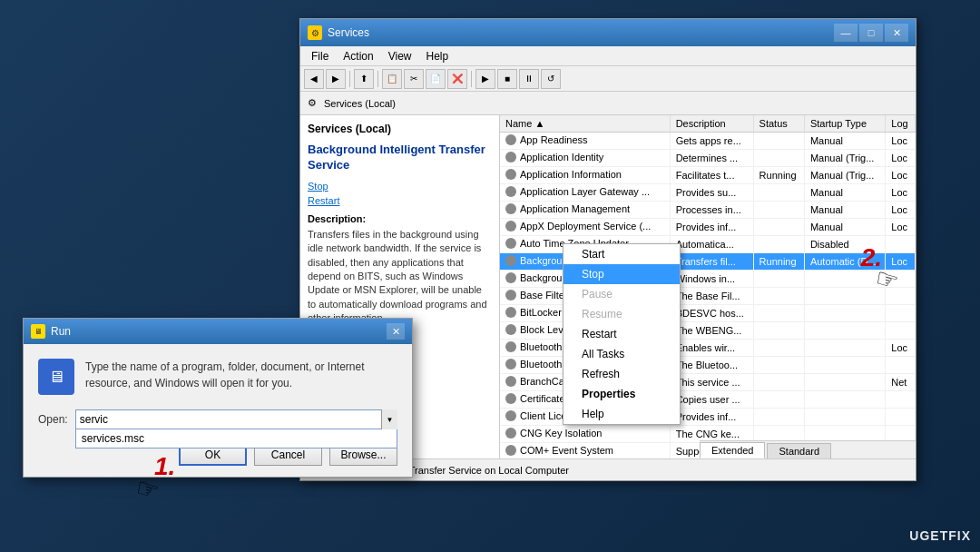 The height and width of the screenshot is (552, 980). Describe the element at coordinates (608, 79) in the screenshot. I see `toolbar: ◀ ▶ ⬆ 📋 ✂ 📄 ❌ ▶ ■ ⏸ ↺` at that location.